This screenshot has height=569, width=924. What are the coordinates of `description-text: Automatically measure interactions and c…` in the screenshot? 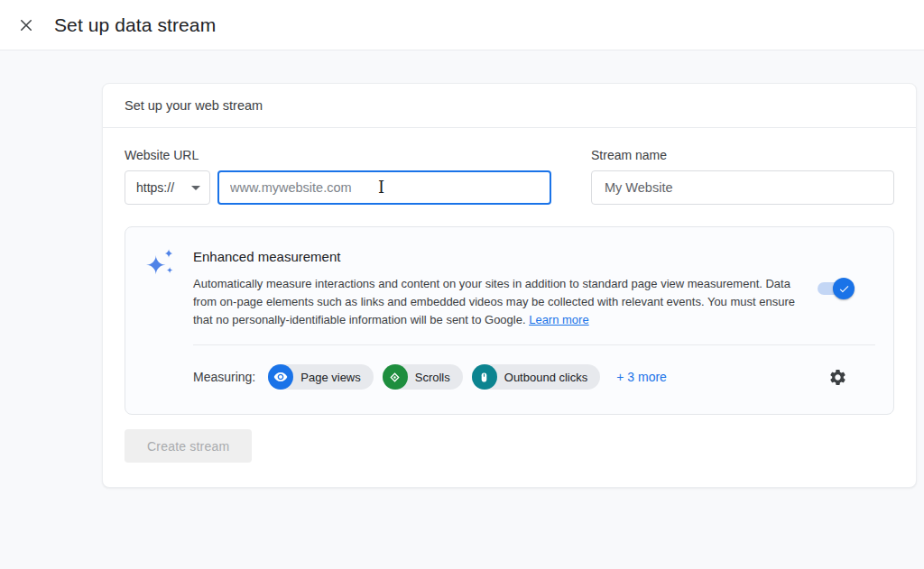 It's located at (494, 301).